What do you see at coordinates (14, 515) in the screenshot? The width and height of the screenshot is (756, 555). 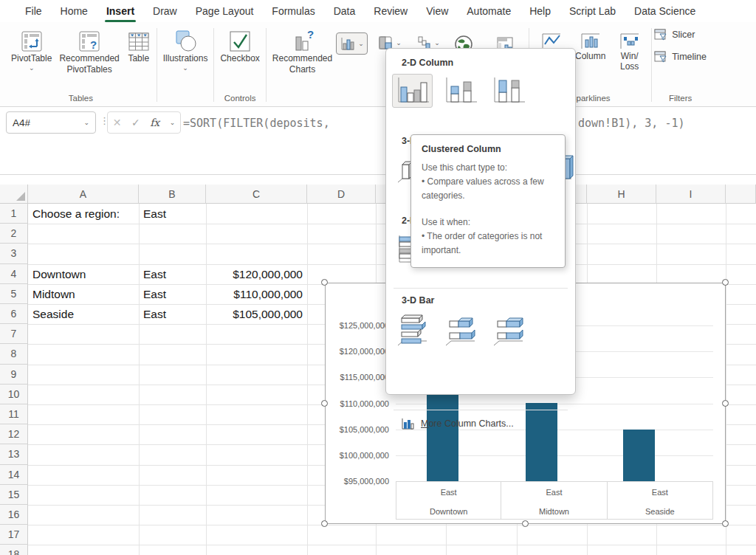 I see `row-header-16: 16` at bounding box center [14, 515].